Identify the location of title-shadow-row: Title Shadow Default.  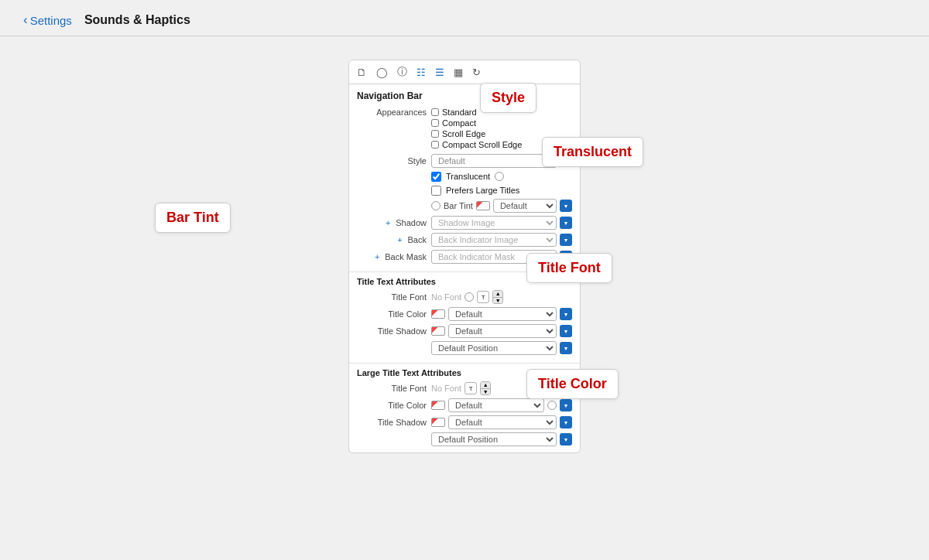
(464, 331).